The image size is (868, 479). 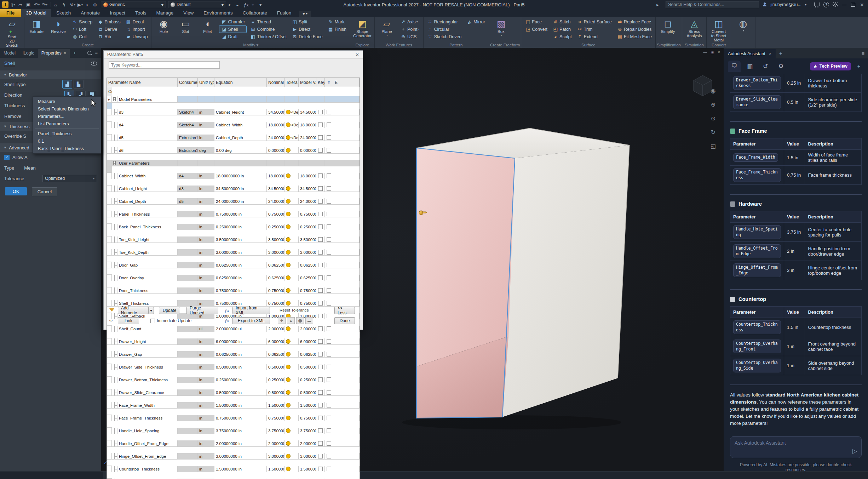 What do you see at coordinates (233, 281) in the screenshot?
I see `parameter-row: Door_Overlayin0.62500000 in0.6250000.625…` at bounding box center [233, 281].